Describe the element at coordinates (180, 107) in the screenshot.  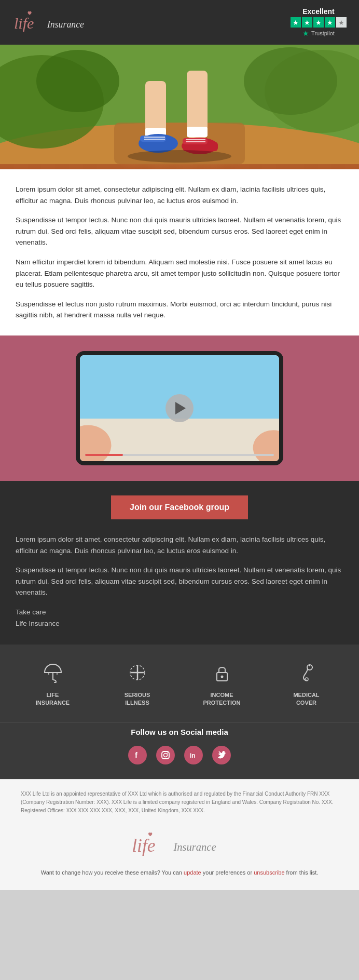
I see `hero-image` at that location.